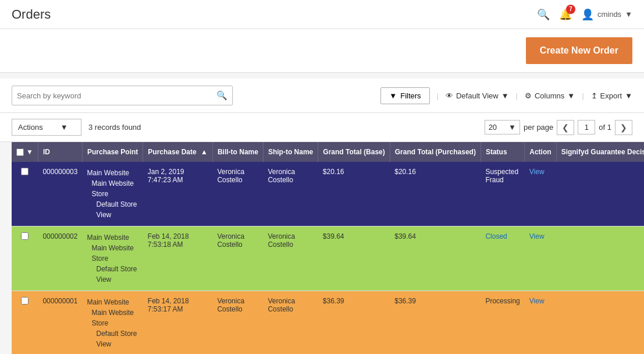 The height and width of the screenshot is (354, 644). Describe the element at coordinates (322, 95) in the screenshot. I see `filter-bar: 🔍 ▼ Filters | 👁 Default View ▼ | ⚙ Colum…` at that location.